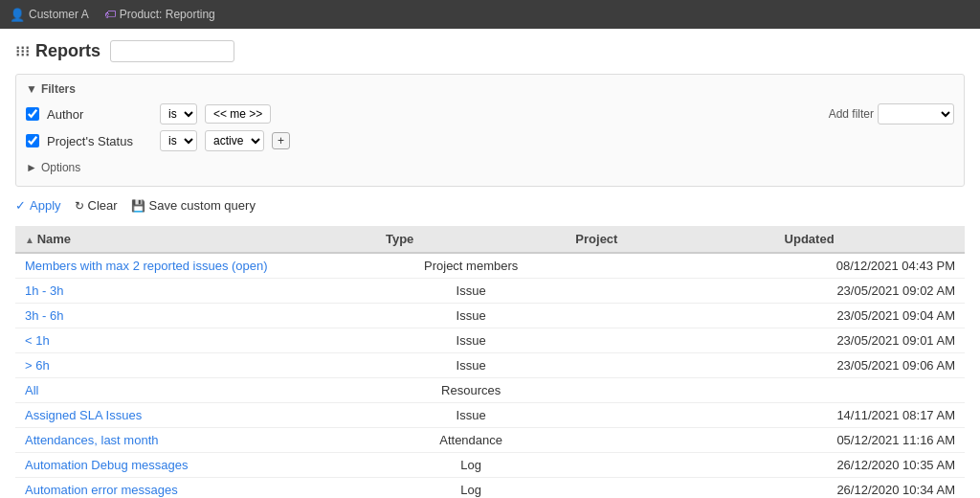  I want to click on row-updated-cell: 23/05/2021 09:02 AM, so click(870, 291).